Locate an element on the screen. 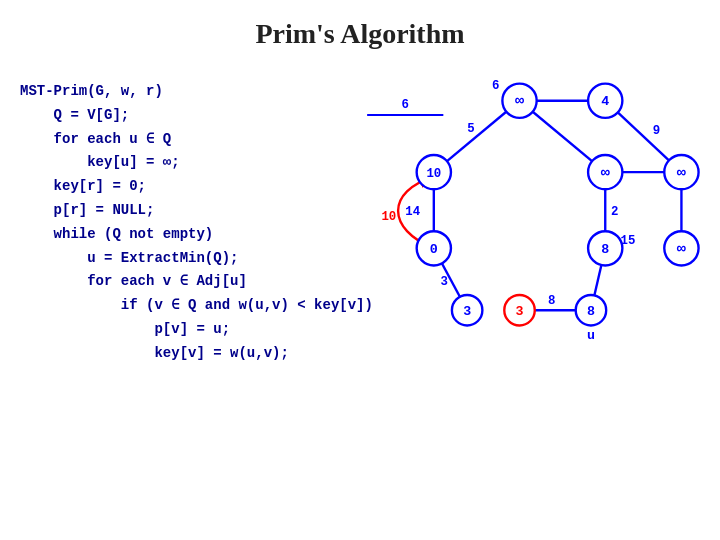 The image size is (720, 540). svg-text: u is located at coordinates (591, 336).